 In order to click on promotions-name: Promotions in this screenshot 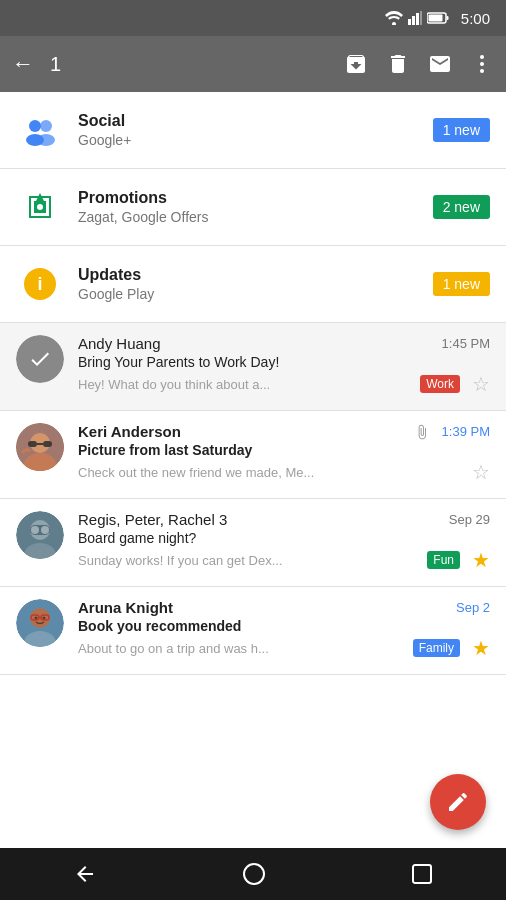, I will do `click(256, 198)`.